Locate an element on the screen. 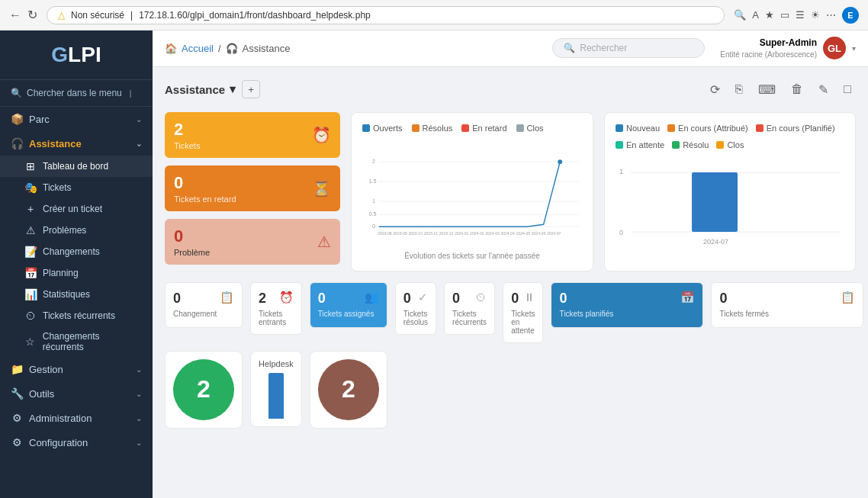 This screenshot has width=868, height=498. browser-nav: ← ↻ is located at coordinates (23, 15).